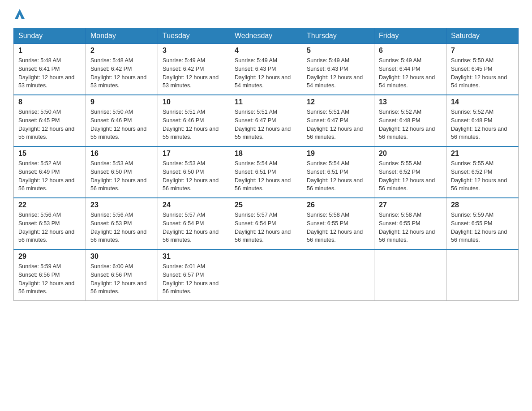  Describe the element at coordinates (482, 205) in the screenshot. I see `day-number: 28` at that location.